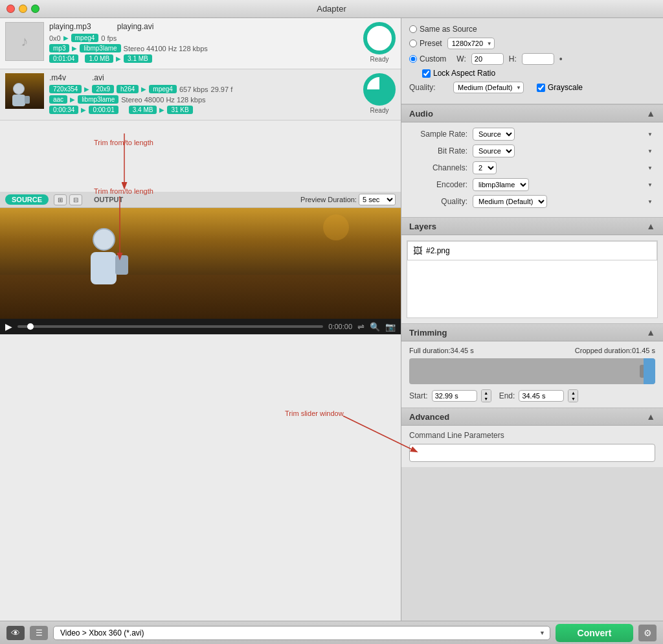 The width and height of the screenshot is (663, 644). Describe the element at coordinates (144, 89) in the screenshot. I see `file2-arrow2: ▶` at that location.